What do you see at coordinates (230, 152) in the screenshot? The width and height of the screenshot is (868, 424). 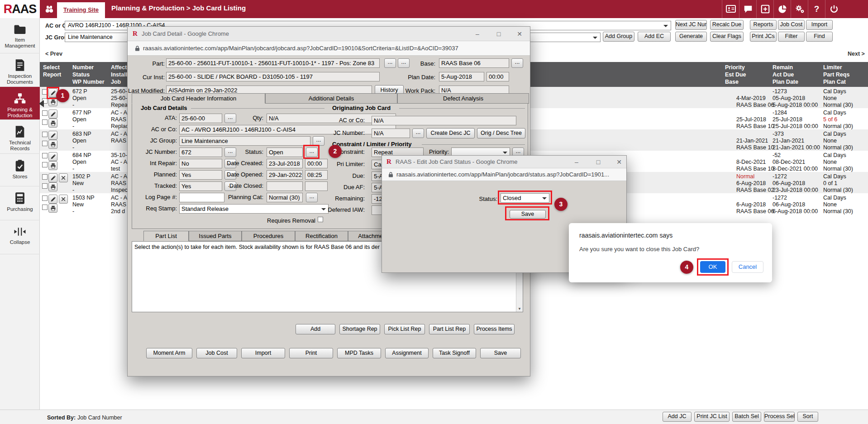 I see `jc-number-lookup-button: ...` at bounding box center [230, 152].